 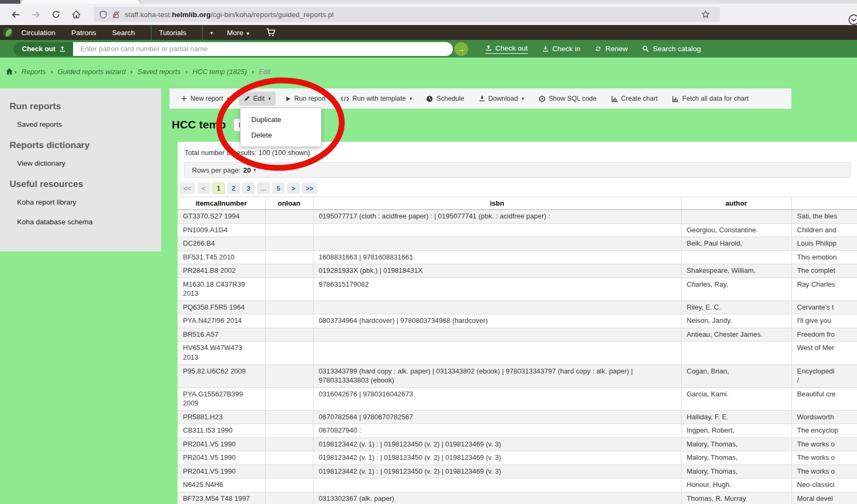 What do you see at coordinates (517, 399) in the screenshot?
I see `table-row: PYA.G155627B399 20090316042676 | 9780316…` at bounding box center [517, 399].